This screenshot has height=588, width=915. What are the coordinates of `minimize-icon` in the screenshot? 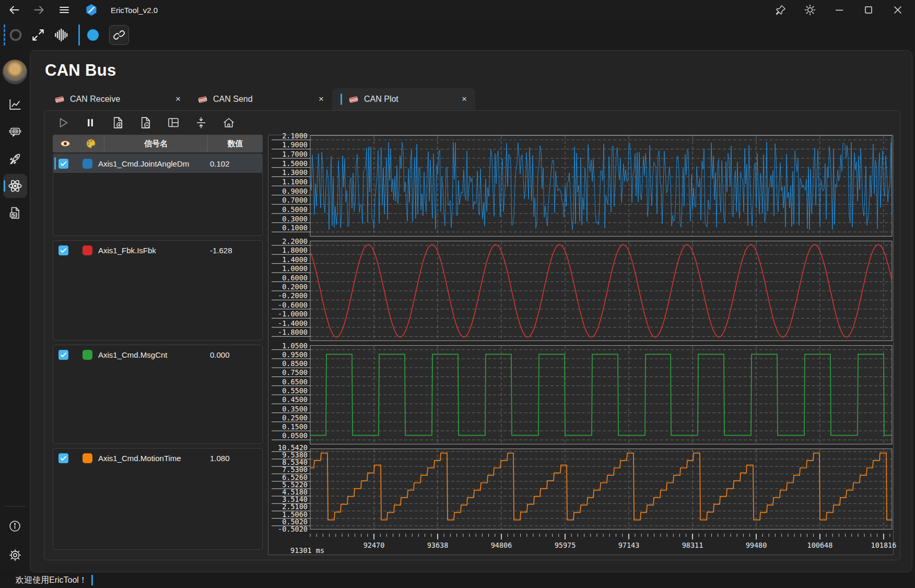 It's located at (839, 10).